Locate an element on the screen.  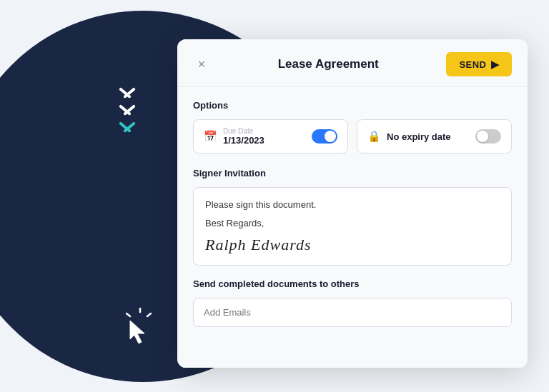
lock-icon: 🔒 is located at coordinates (375, 136).